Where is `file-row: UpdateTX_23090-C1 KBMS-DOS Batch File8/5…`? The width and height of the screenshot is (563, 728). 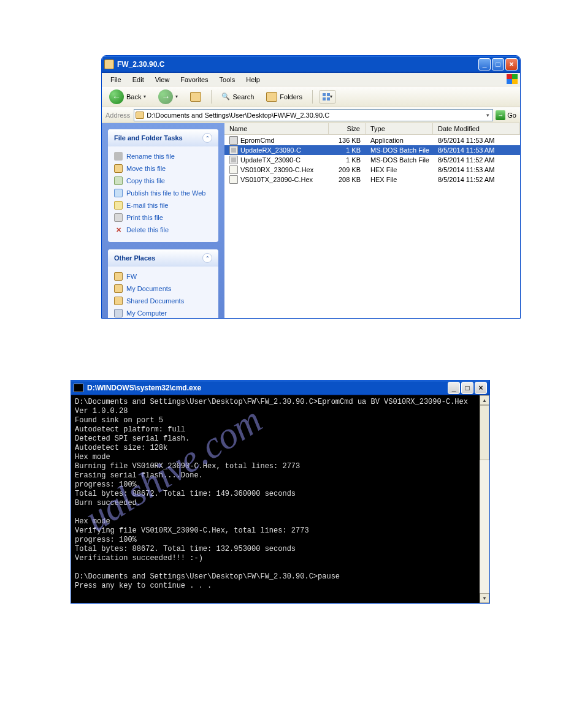 file-row: UpdateTX_23090-C1 KBMS-DOS Batch File8/5… is located at coordinates (372, 160).